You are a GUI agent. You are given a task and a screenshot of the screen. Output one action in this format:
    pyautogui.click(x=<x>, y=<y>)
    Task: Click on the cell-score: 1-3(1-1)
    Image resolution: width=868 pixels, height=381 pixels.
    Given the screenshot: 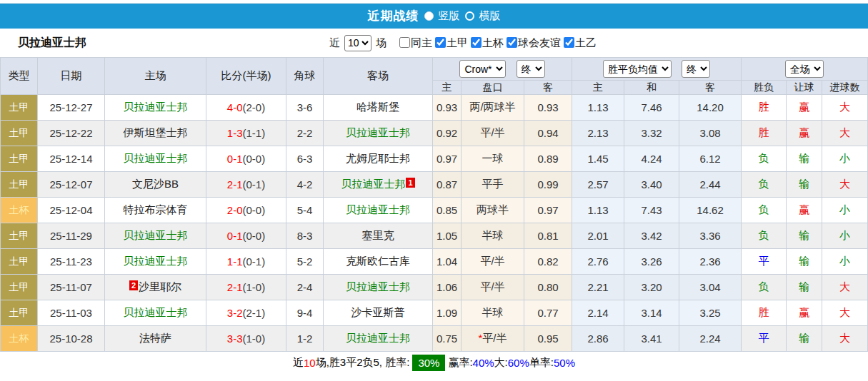 What is the action you would take?
    pyautogui.click(x=246, y=133)
    